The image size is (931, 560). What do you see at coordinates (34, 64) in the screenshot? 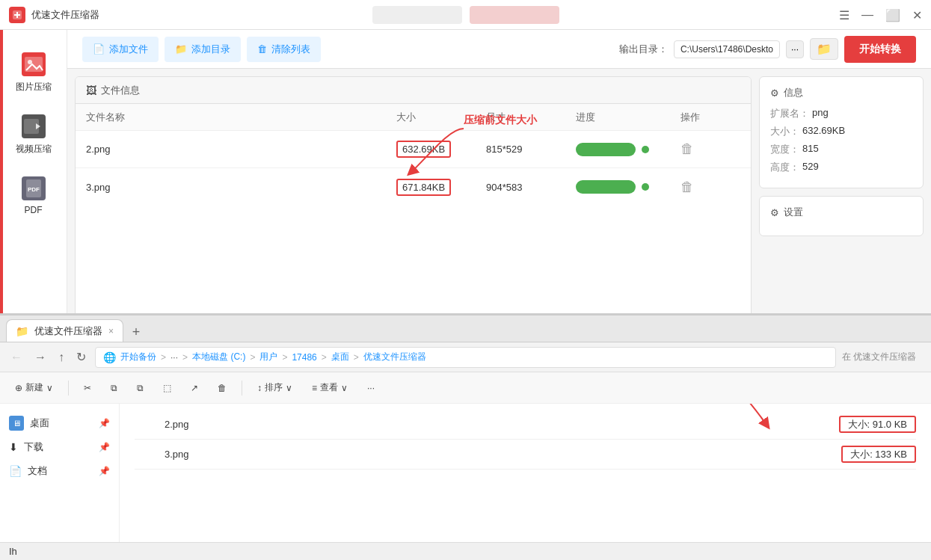
I see `image-icon` at bounding box center [34, 64].